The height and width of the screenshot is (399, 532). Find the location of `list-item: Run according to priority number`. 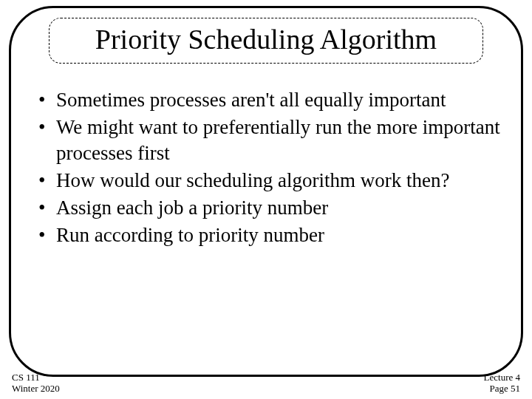

list-item: Run according to priority number is located at coordinates (269, 235).